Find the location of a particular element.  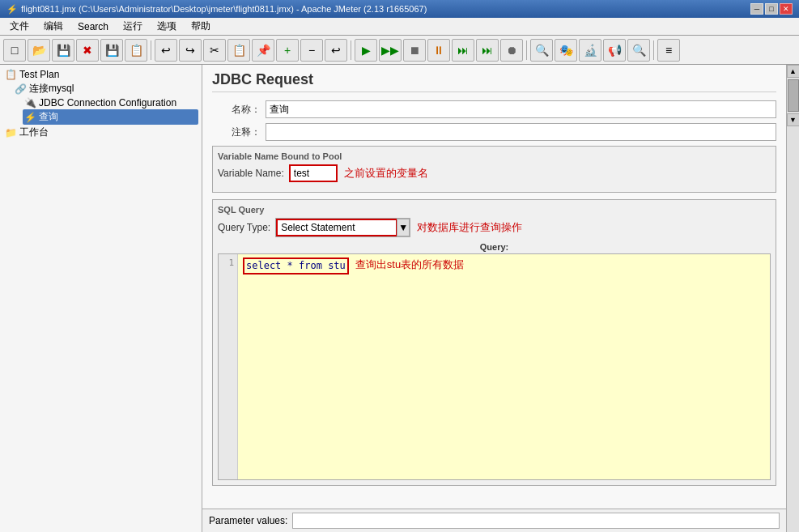

tb-redo: ↪ is located at coordinates (190, 50).